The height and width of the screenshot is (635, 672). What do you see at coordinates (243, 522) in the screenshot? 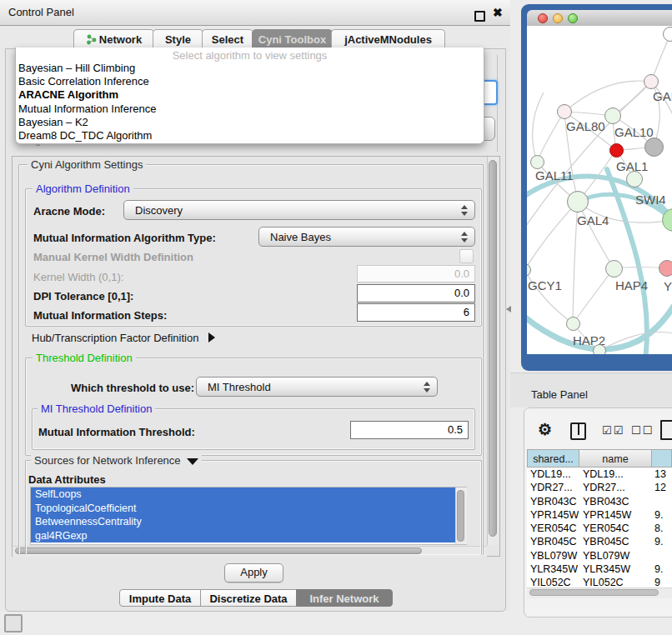
I see `attribute-item: BetweennessCentrality` at bounding box center [243, 522].